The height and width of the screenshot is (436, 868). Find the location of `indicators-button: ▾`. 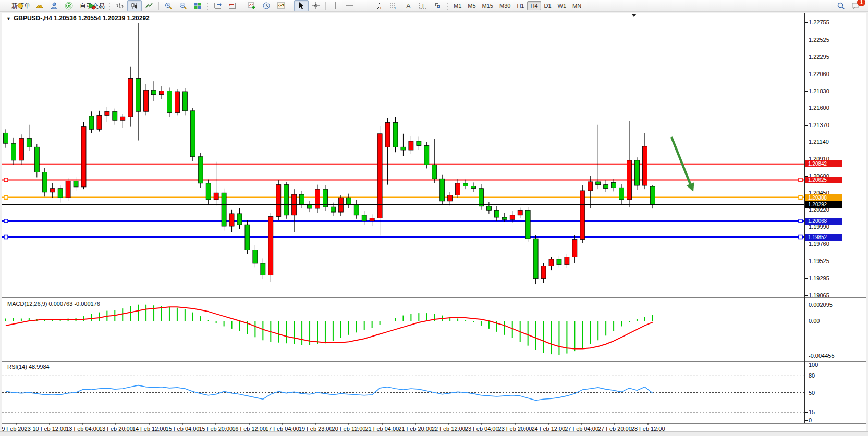

indicators-button: ▾ is located at coordinates (252, 6).